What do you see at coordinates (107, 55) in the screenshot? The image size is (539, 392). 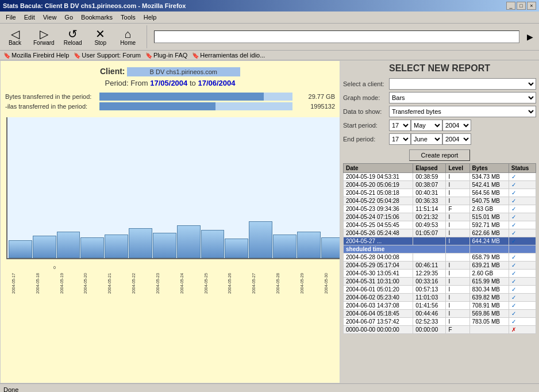 I see `bookmark-user-support: 🔖 User Support: Forum` at bounding box center [107, 55].